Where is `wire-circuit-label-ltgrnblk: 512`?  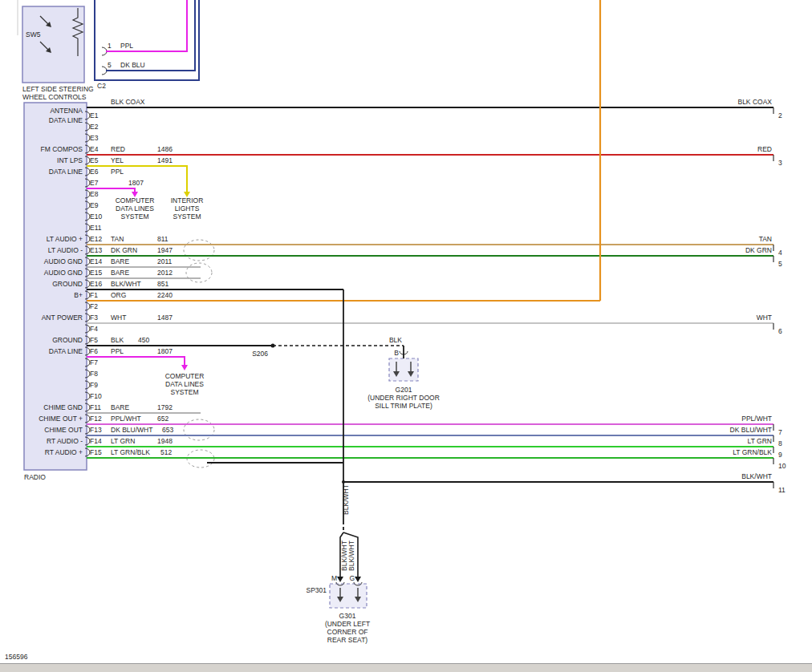 wire-circuit-label-ltgrnblk: 512 is located at coordinates (166, 452).